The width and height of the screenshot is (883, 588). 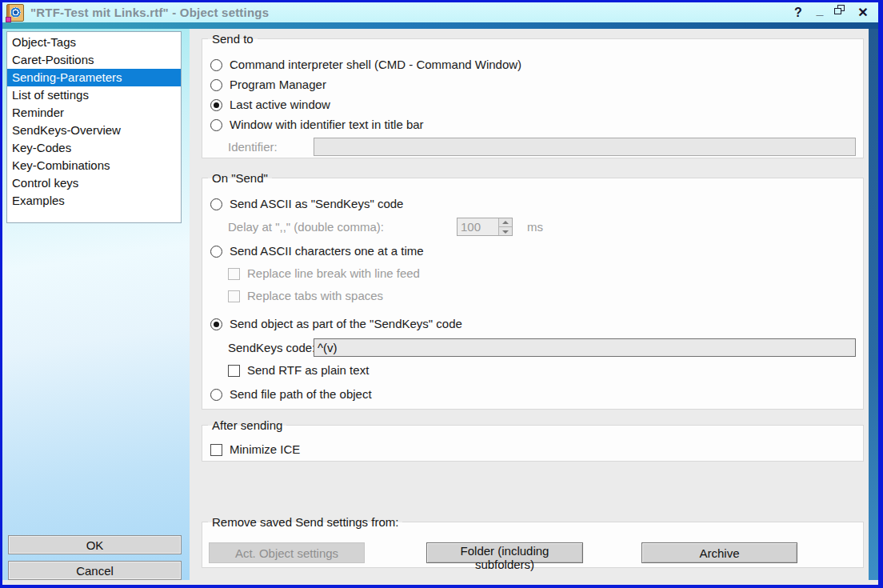 What do you see at coordinates (535, 227) in the screenshot?
I see `delay-unit: ms` at bounding box center [535, 227].